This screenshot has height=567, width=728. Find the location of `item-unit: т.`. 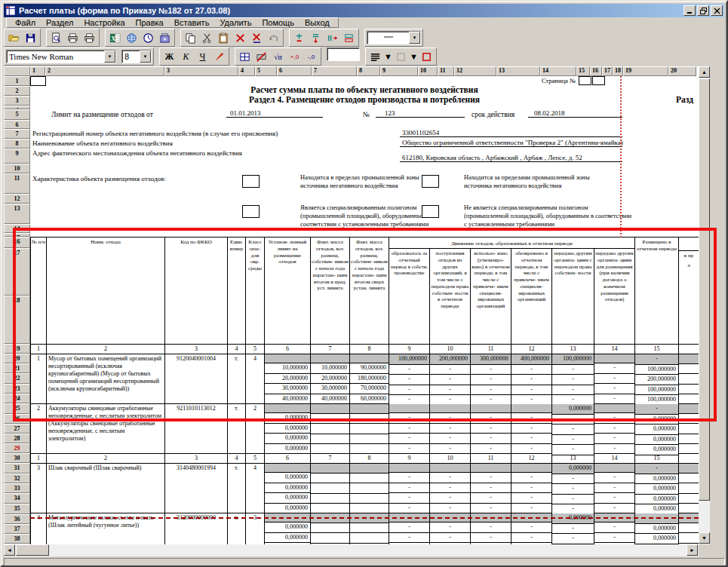

item-unit: т. is located at coordinates (237, 489).